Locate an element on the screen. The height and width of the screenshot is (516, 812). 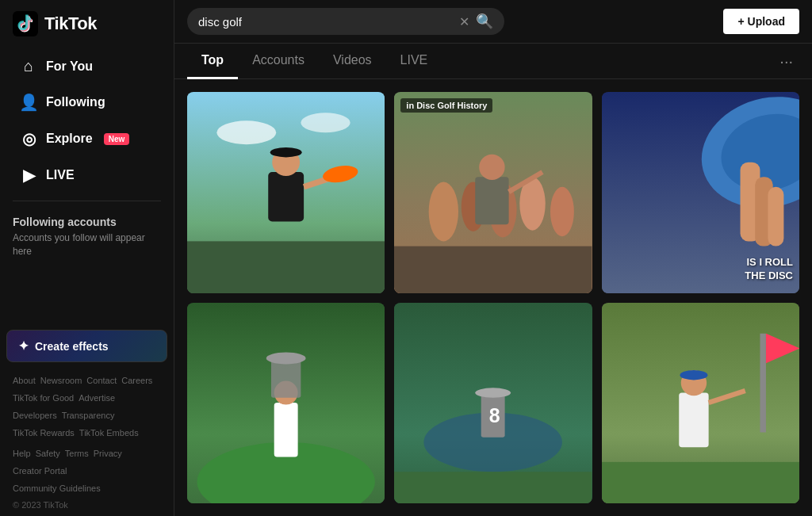
tab-accounts: Accounts is located at coordinates (278, 62).